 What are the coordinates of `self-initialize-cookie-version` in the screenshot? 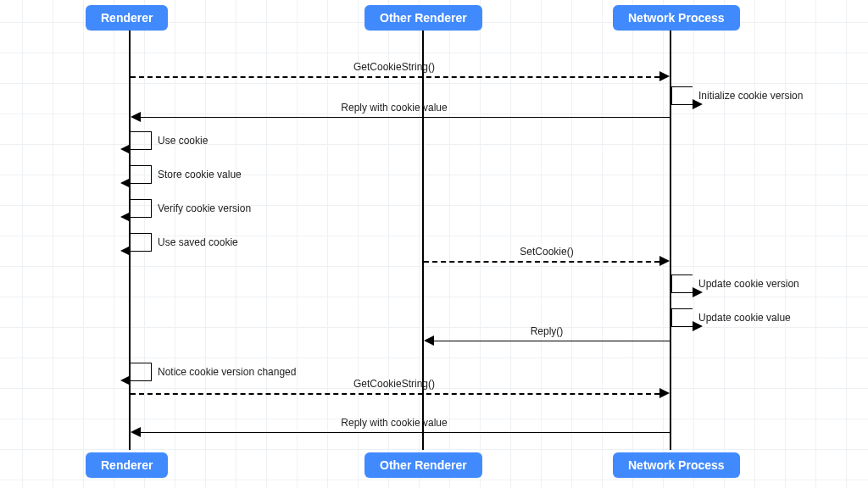 It's located at (682, 96).